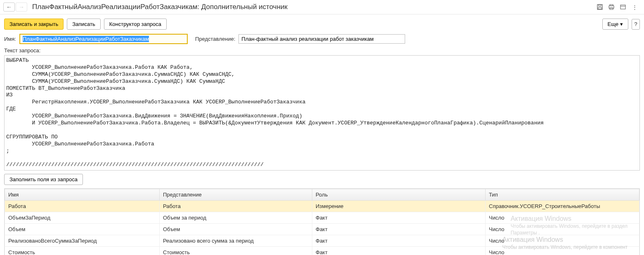 Image resolution: width=644 pixels, height=255 pixels. I want to click on form-row-name: Имя: ПланФактныйАнализРеализацииРаботЗак…, so click(322, 40).